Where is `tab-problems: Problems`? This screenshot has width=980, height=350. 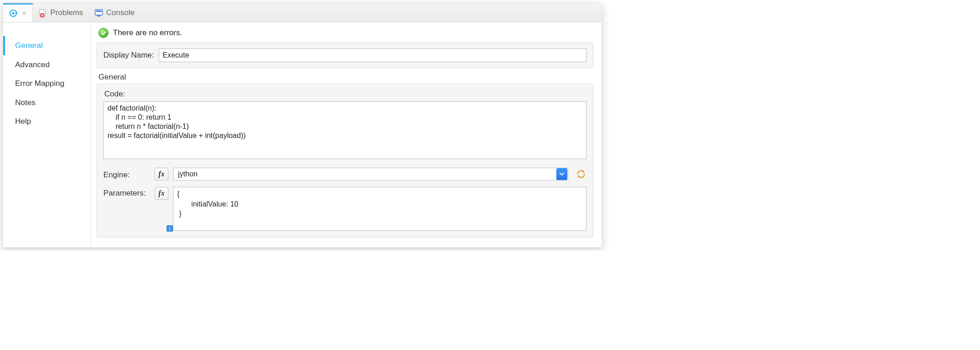 tab-problems: Problems is located at coordinates (61, 13).